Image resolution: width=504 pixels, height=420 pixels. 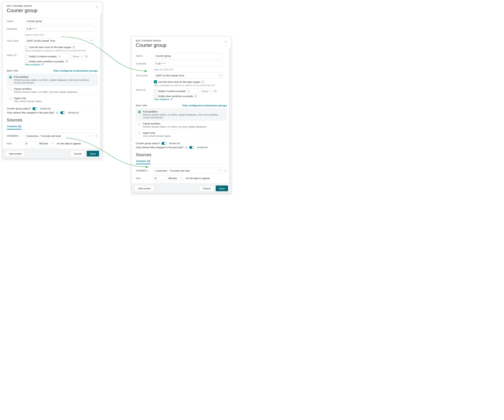 What do you see at coordinates (31, 113) in the screenshot?
I see `retrieve-past-day-label: Only retrieve files dropped in the past …` at bounding box center [31, 113].